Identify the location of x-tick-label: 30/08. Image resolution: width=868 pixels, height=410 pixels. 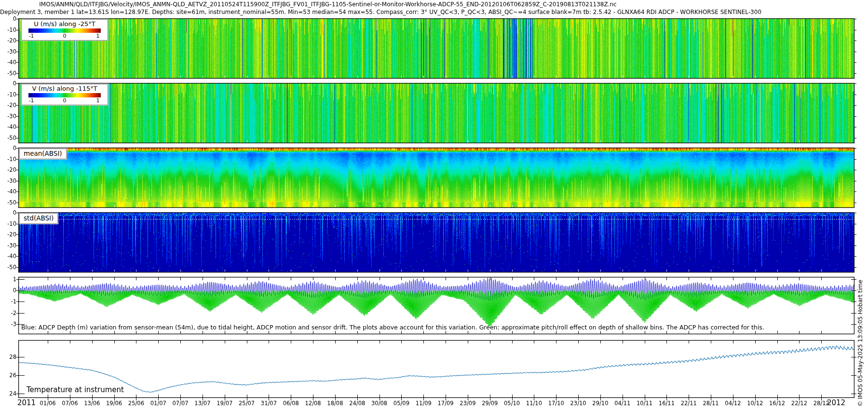
(379, 403).